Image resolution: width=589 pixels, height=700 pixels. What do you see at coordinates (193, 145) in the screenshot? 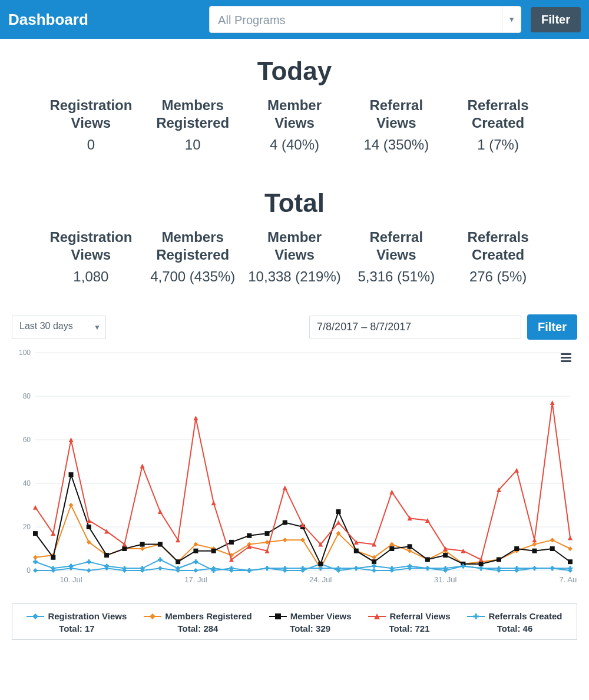
I see `stat-value: 10` at bounding box center [193, 145].